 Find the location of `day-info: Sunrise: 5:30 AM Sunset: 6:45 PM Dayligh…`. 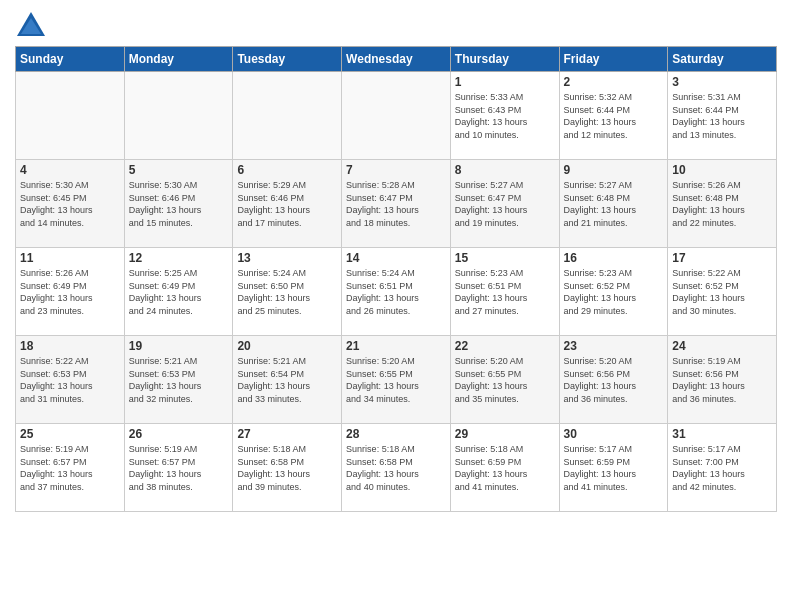

day-info: Sunrise: 5:30 AM Sunset: 6:45 PM Dayligh… is located at coordinates (70, 204).